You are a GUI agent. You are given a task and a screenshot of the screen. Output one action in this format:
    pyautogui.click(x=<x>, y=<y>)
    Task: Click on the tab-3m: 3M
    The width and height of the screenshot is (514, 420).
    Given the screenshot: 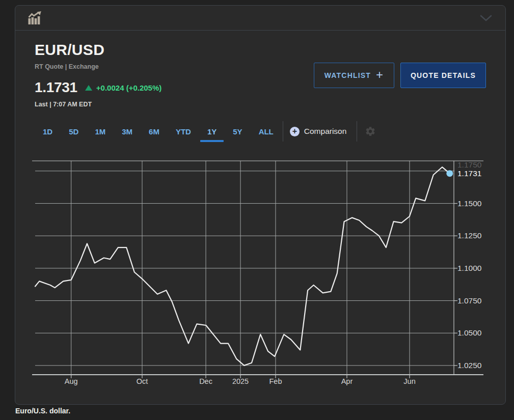 What is the action you would take?
    pyautogui.click(x=127, y=131)
    